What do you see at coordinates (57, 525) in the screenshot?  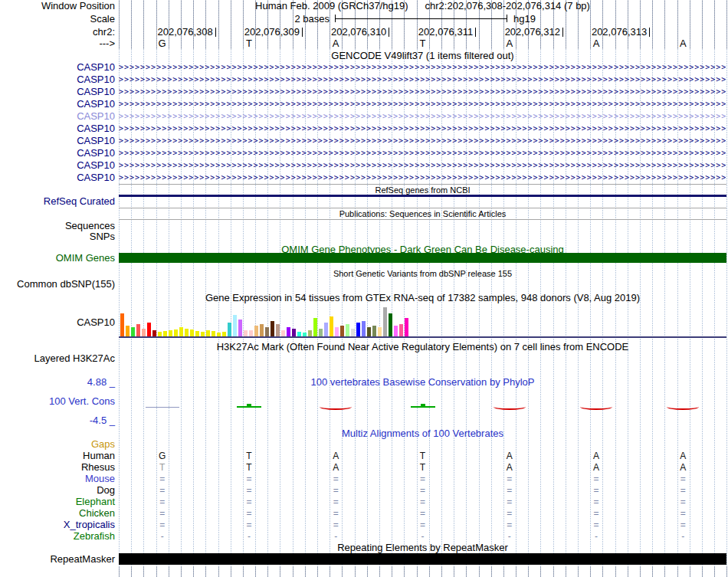 I see `species-label-x_tropicalis: X_tropicalis` at bounding box center [57, 525].